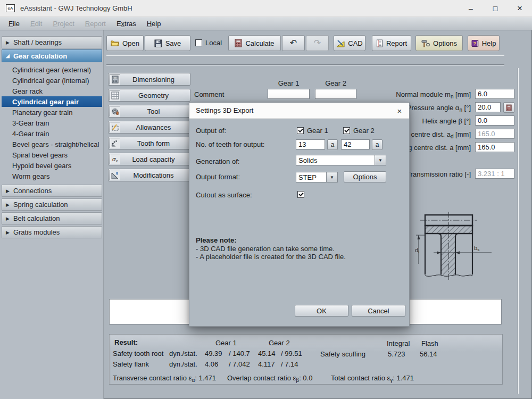 Image resolution: width=532 pixels, height=399 pixels. I want to click on dimensioning-button: Dimensioning, so click(149, 79).